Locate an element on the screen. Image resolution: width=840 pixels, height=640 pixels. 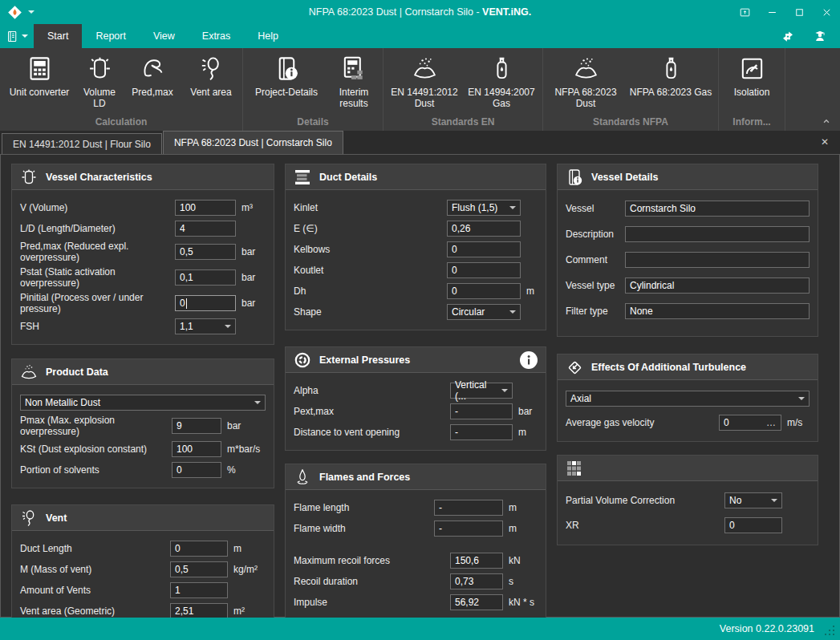
kinlet-select: Flush (1,5) is located at coordinates (484, 208).